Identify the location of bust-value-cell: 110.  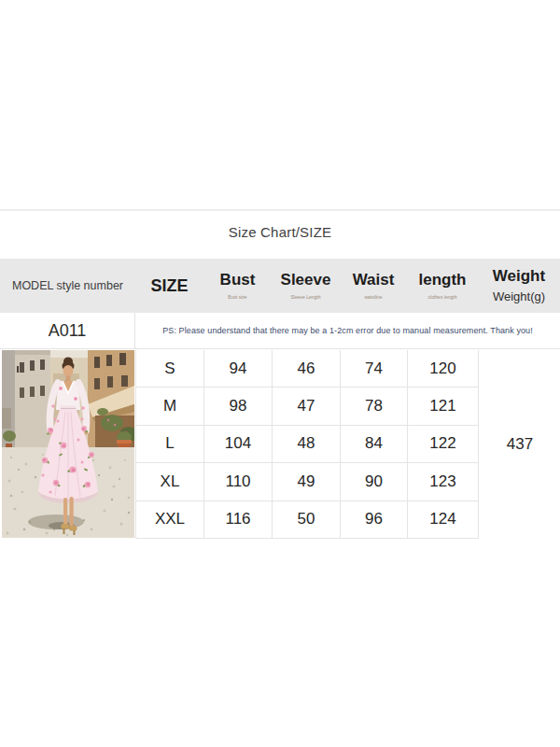
(239, 482).